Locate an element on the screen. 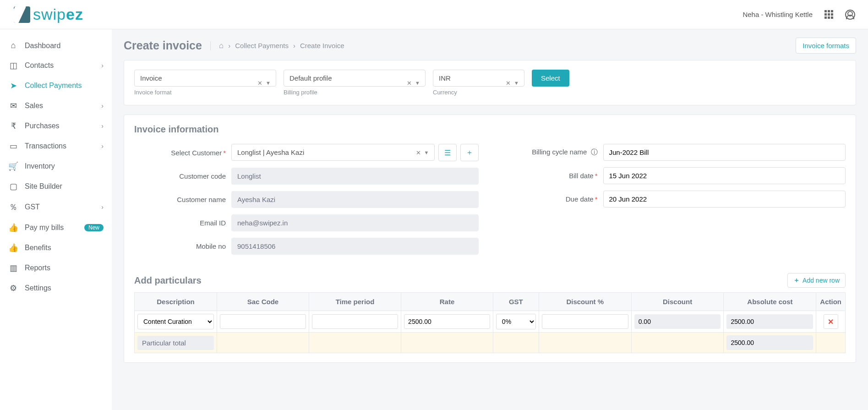  bill-date-field is located at coordinates (725, 176).